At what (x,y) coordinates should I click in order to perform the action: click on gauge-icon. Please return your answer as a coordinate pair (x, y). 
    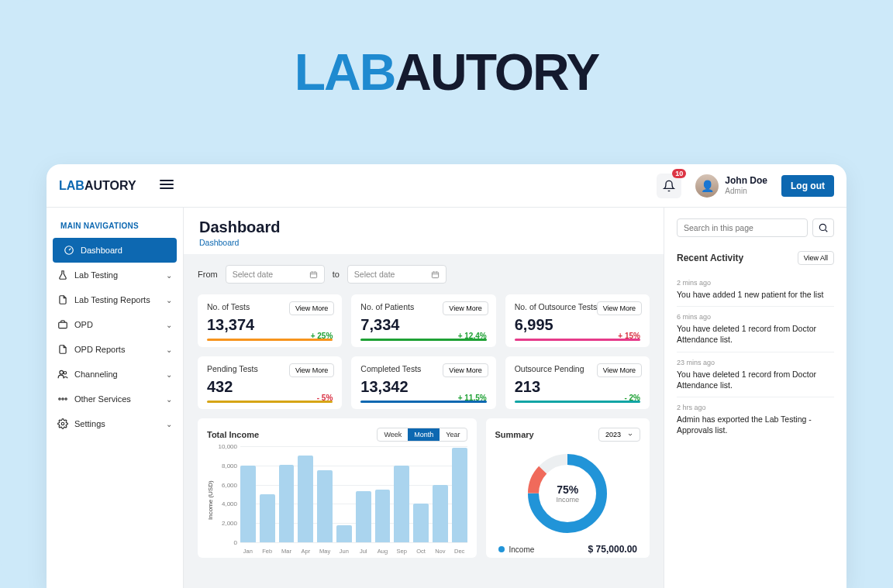
    Looking at the image, I should click on (69, 250).